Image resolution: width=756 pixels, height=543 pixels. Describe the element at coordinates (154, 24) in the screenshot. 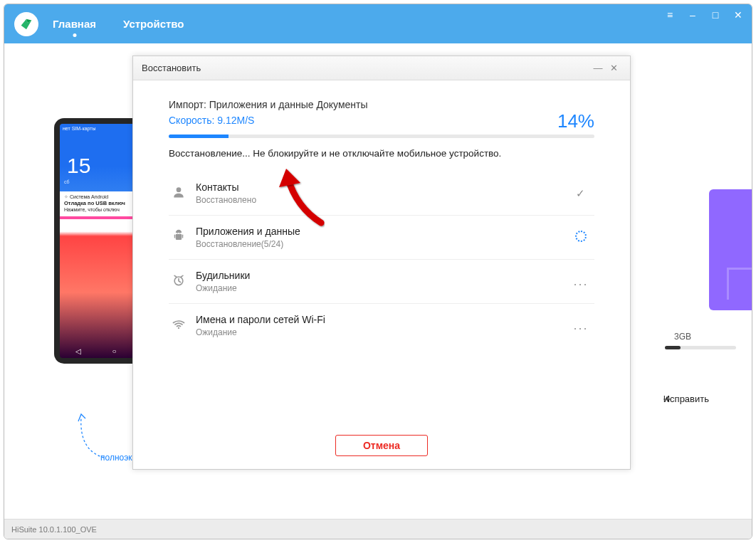

I see `nav-tab: Устройство` at that location.